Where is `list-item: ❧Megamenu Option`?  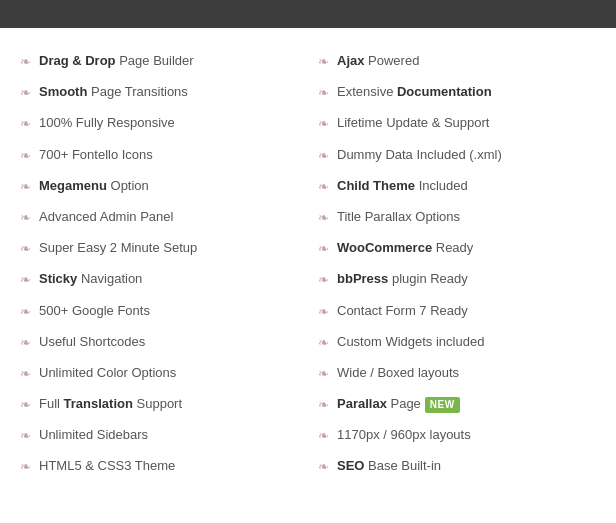 list-item: ❧Megamenu Option is located at coordinates (159, 186).